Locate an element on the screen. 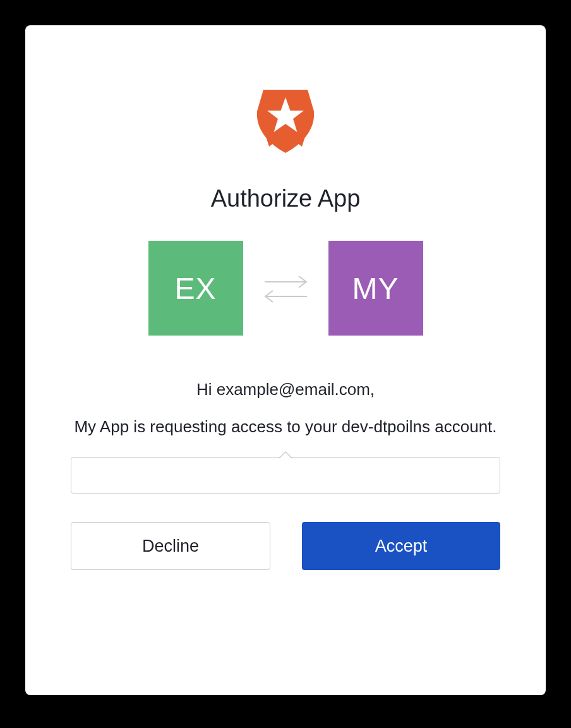  greeting-text: Hi example@email.com, is located at coordinates (286, 389).